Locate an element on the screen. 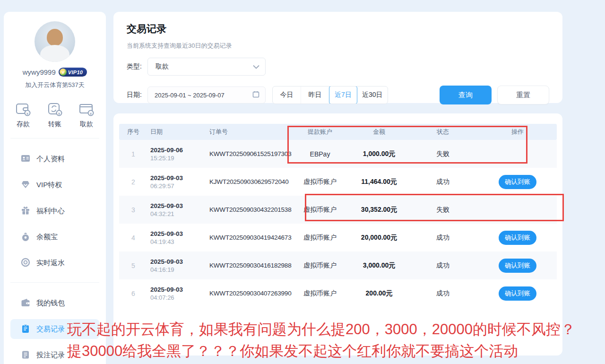 The image size is (605, 364). type-select: 取款 is located at coordinates (207, 67).